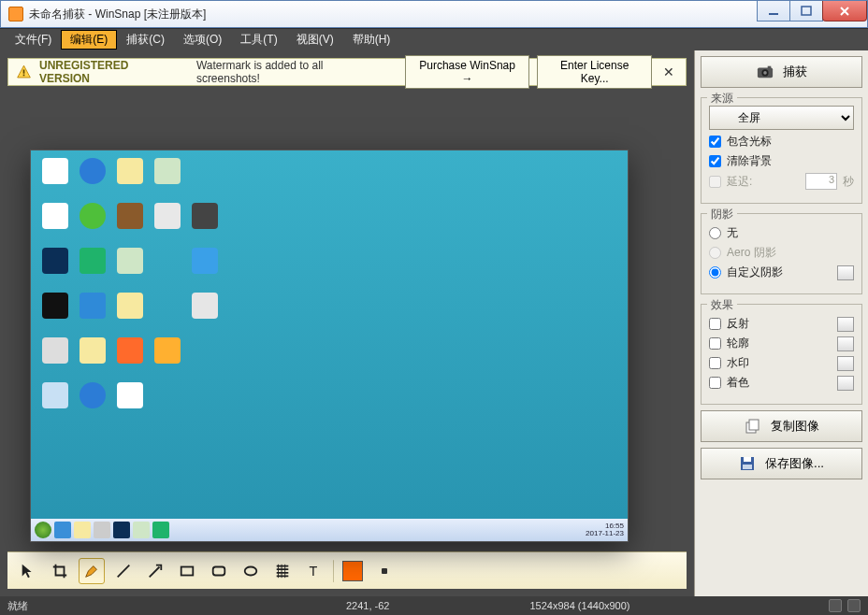  Describe the element at coordinates (118, 15) in the screenshot. I see `window-title: 未命名捕获 - WinSnap [未注册版本]` at that location.